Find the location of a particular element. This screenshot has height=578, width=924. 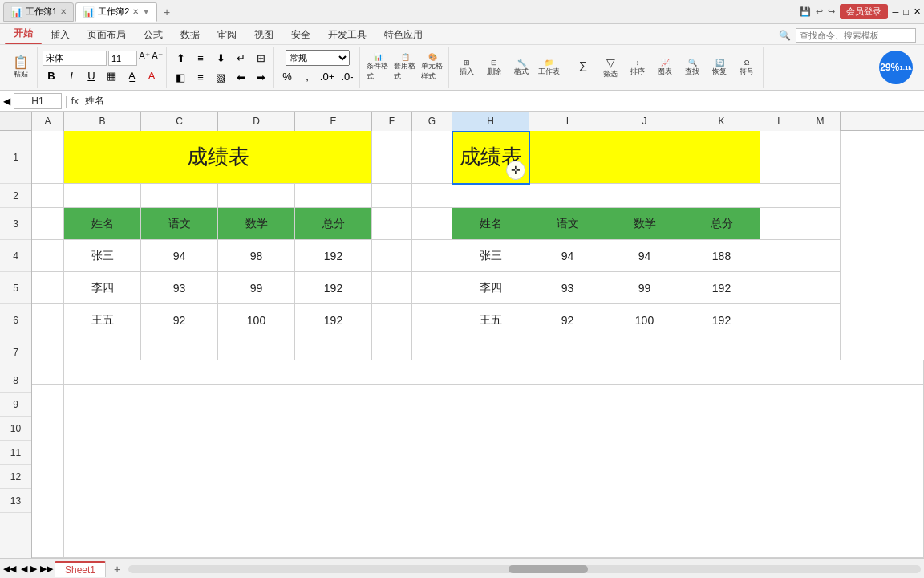

table-format-button: 📋 套用格式 is located at coordinates (405, 67).